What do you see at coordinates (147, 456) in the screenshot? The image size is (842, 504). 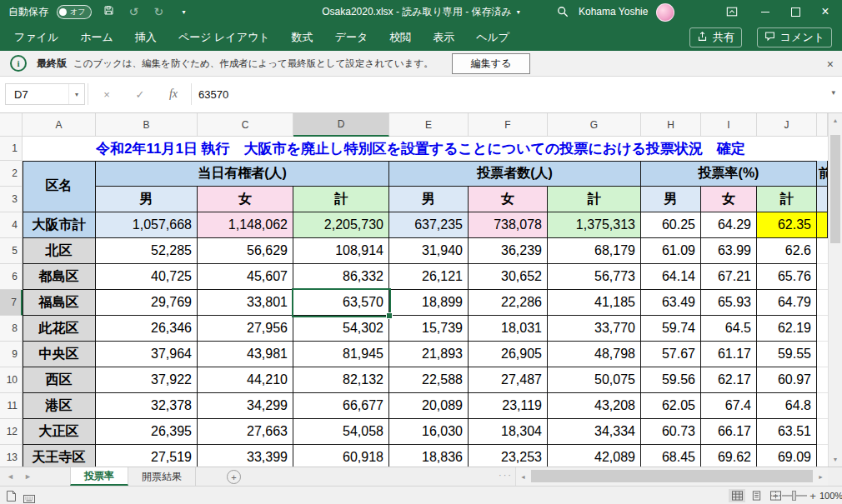 I see `cell-B13: 27,519` at bounding box center [147, 456].